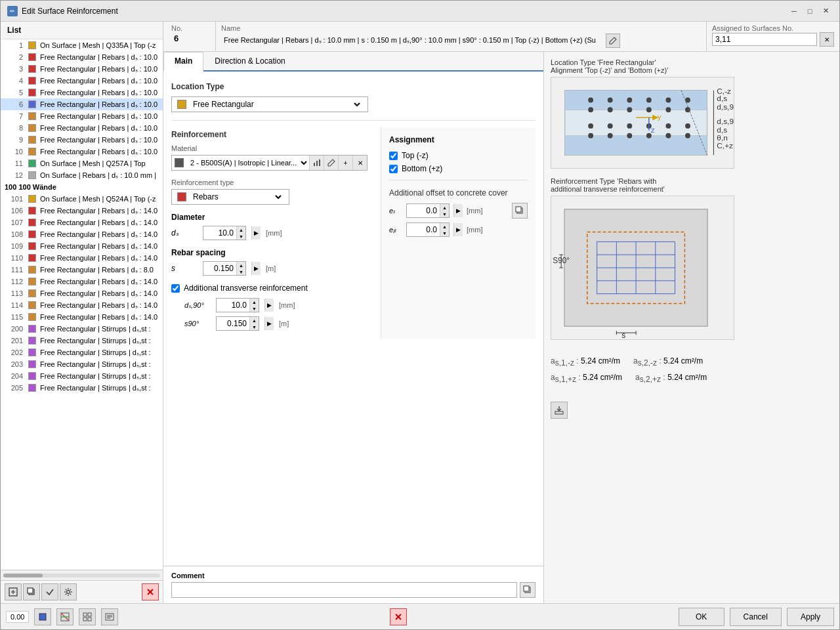 Image resolution: width=840 pixels, height=630 pixels. What do you see at coordinates (444, 214) in the screenshot?
I see `et-down: ▼` at bounding box center [444, 214].